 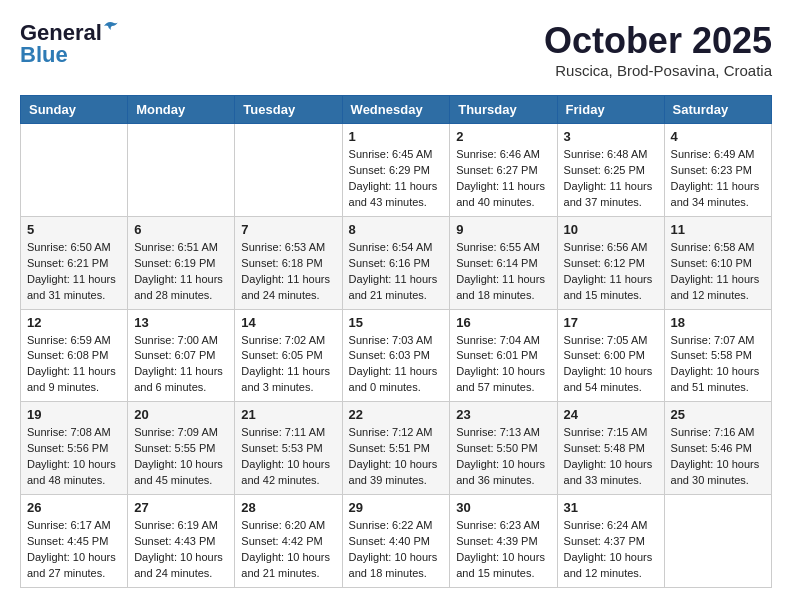 What do you see at coordinates (611, 508) in the screenshot?
I see `day-number: 31` at bounding box center [611, 508].